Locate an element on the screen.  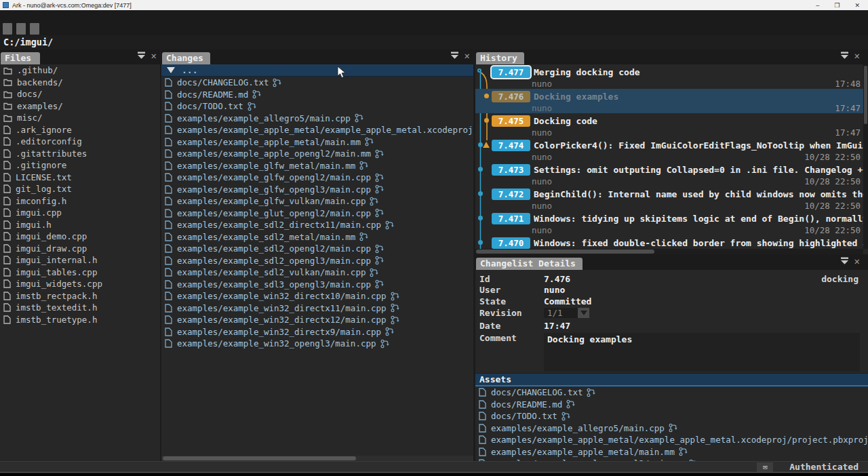
history-commit-row: 7.474 ColorPicker4(): Fixed ImGuiColorEd… is located at coordinates (669, 150).